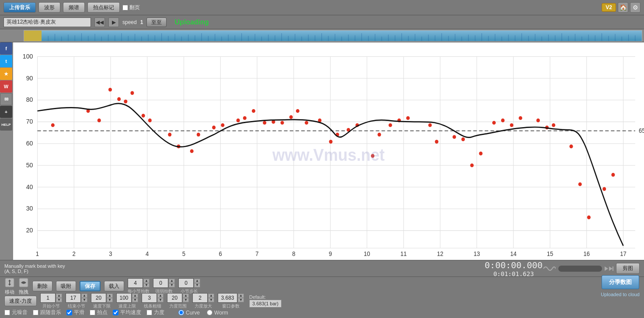 This screenshot has width=644, height=318. What do you see at coordinates (591, 268) in the screenshot?
I see `speed-control-right: 剪图` at bounding box center [591, 268].